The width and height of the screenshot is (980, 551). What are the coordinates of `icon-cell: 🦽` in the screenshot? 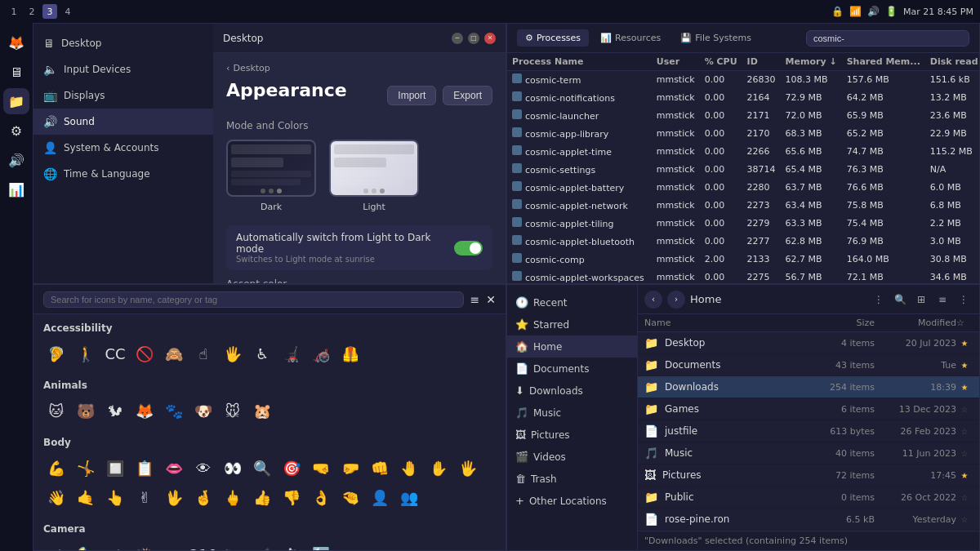 It's located at (321, 353).